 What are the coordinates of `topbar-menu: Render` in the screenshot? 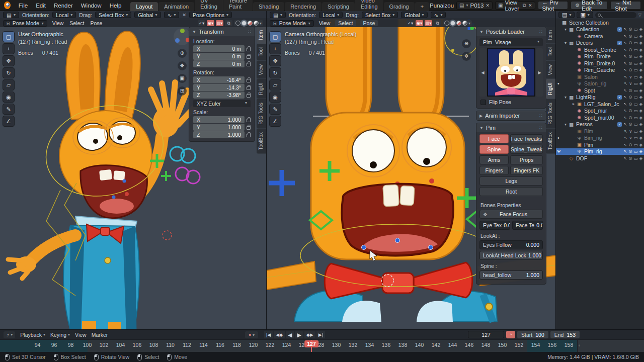 It's located at (63, 6).